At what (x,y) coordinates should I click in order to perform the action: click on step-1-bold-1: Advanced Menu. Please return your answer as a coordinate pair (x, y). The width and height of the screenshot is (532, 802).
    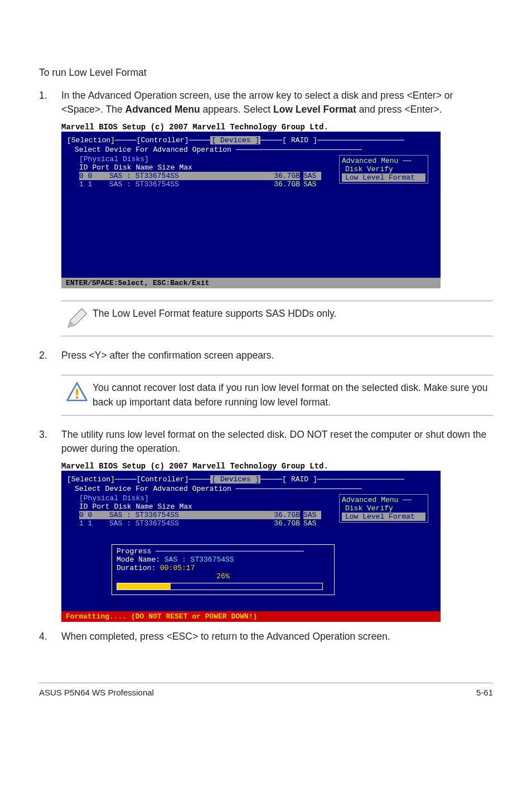
    Looking at the image, I should click on (163, 109).